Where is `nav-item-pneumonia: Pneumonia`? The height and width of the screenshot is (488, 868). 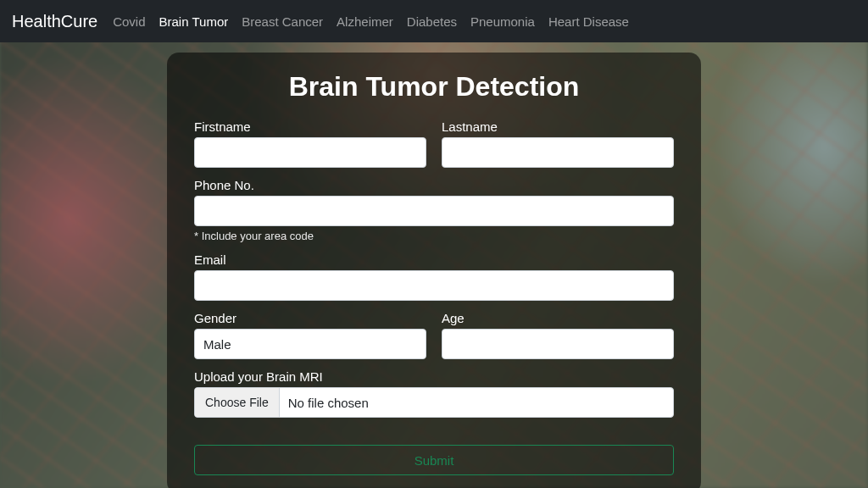
nav-item-pneumonia: Pneumonia is located at coordinates (503, 22).